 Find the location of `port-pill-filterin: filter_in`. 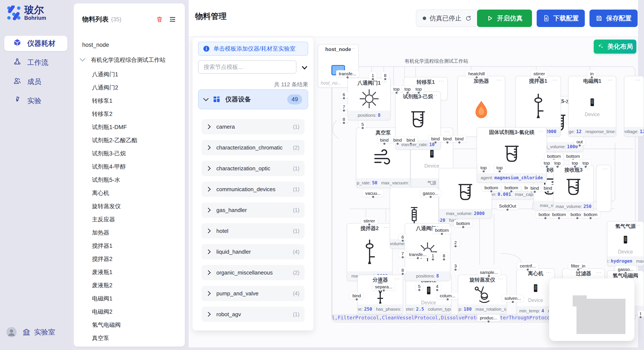

port-pill-filterin: filter_in is located at coordinates (578, 266).